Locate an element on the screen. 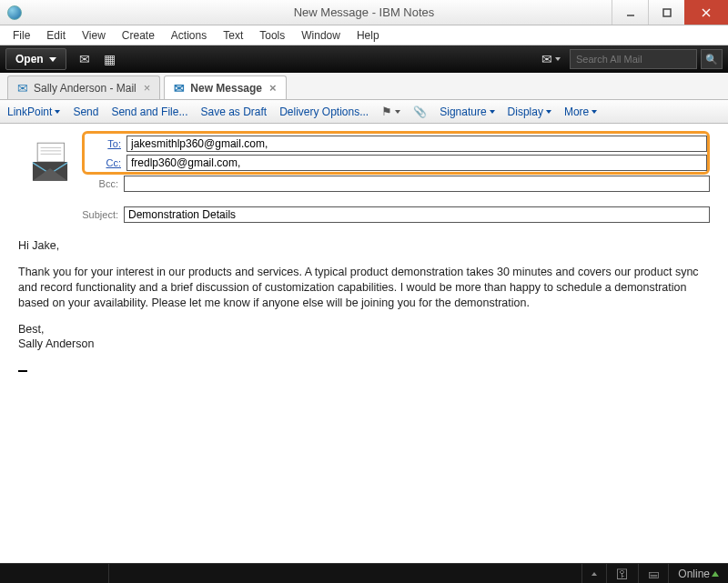  security-status-icon is located at coordinates (622, 573).